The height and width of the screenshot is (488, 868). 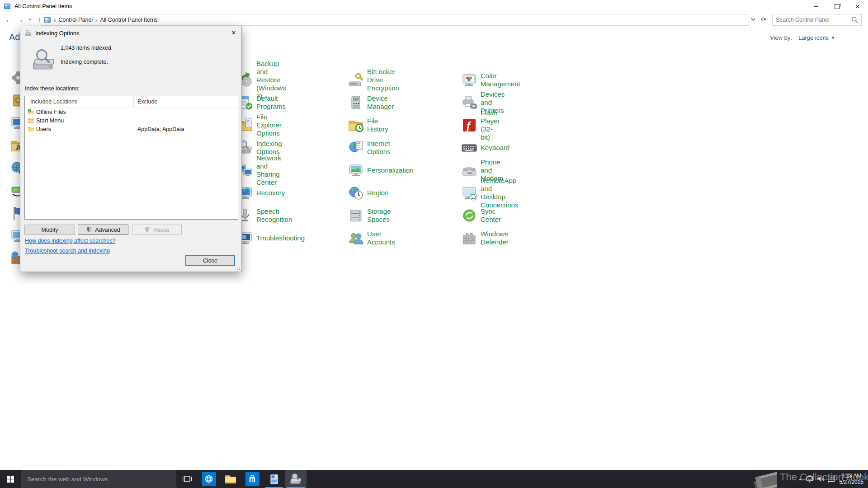 I want to click on uac-shield-disabled-icon, so click(x=147, y=230).